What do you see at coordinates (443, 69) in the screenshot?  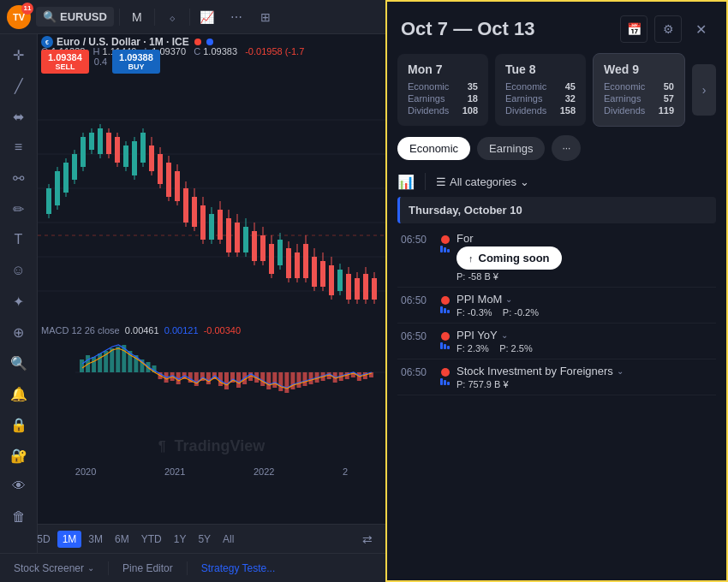 I see `mon-title: Mon 7` at bounding box center [443, 69].